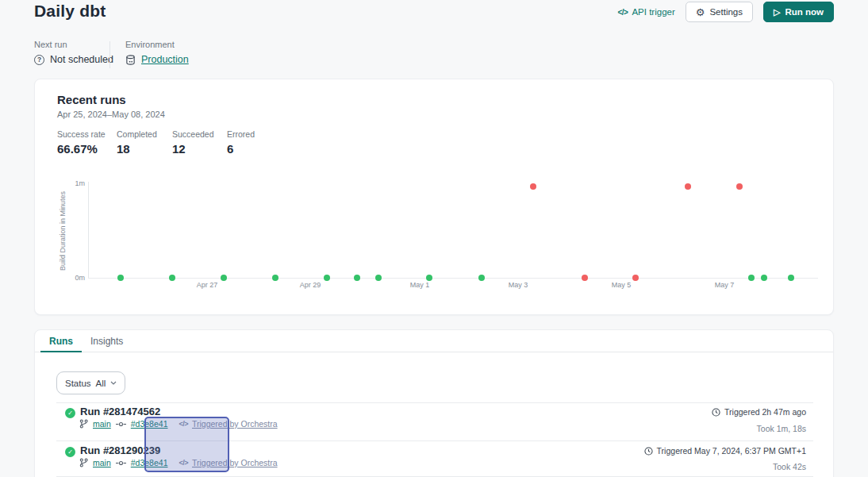 The width and height of the screenshot is (868, 477). Describe the element at coordinates (70, 11) in the screenshot. I see `page-title: Daily dbt` at that location.